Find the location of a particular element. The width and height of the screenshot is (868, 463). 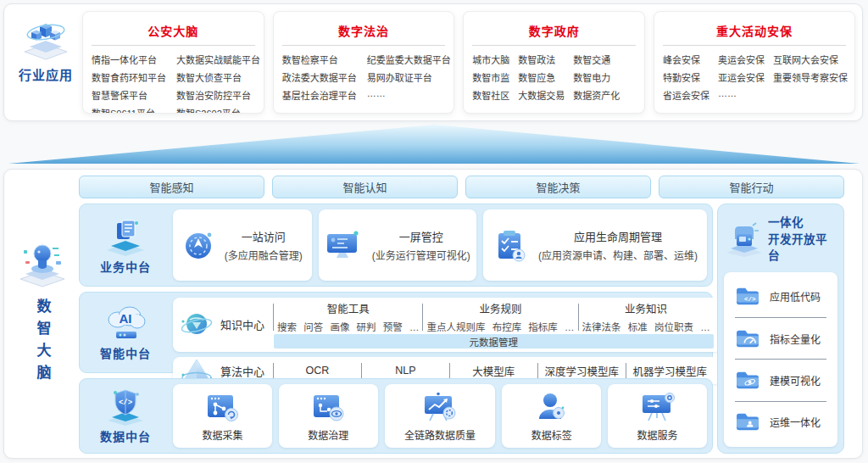

platform-item: 互联网大会安保 is located at coordinates (810, 59).